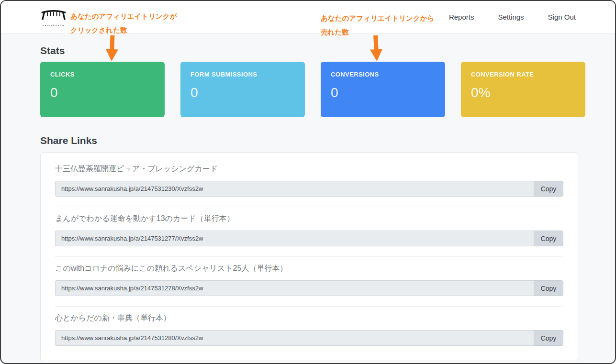 This screenshot has height=364, width=616. I want to click on torii-bridge-icon, so click(54, 16).